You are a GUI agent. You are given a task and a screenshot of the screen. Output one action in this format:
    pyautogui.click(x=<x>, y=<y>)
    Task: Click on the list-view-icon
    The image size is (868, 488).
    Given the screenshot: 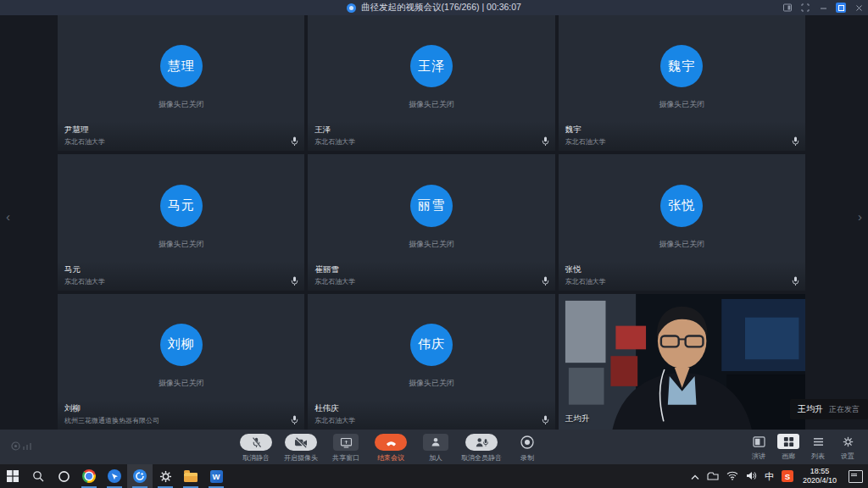 What is the action you would take?
    pyautogui.click(x=819, y=442)
    